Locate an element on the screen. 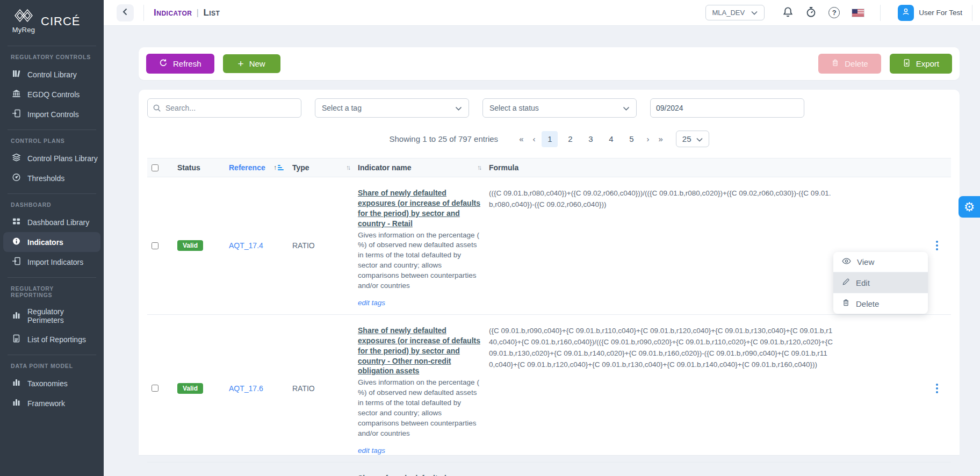 Image resolution: width=980 pixels, height=476 pixels. sidebar-item-import-indicators: Import Indicators is located at coordinates (52, 262).